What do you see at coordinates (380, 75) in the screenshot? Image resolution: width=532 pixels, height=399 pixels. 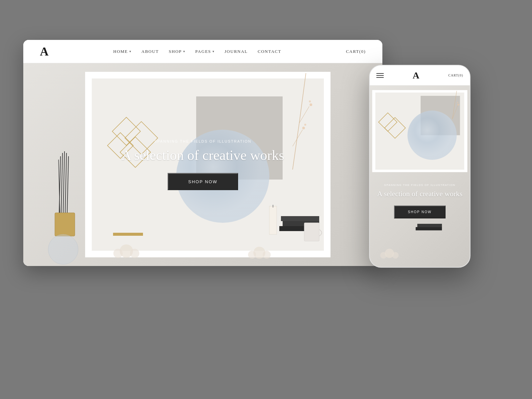 I see `mobile-menu-icon` at bounding box center [380, 75].